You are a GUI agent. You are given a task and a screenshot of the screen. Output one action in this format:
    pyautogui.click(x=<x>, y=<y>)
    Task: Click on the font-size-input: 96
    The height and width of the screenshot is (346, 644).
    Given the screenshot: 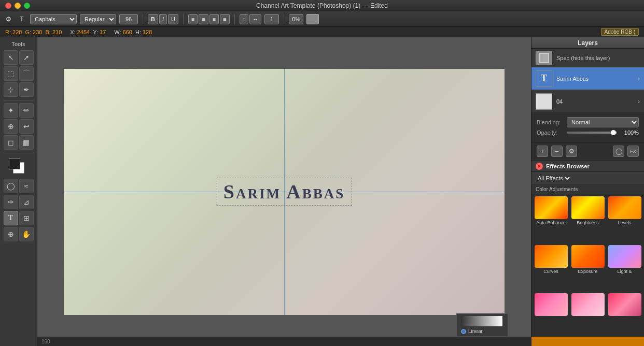 What is the action you would take?
    pyautogui.click(x=129, y=19)
    